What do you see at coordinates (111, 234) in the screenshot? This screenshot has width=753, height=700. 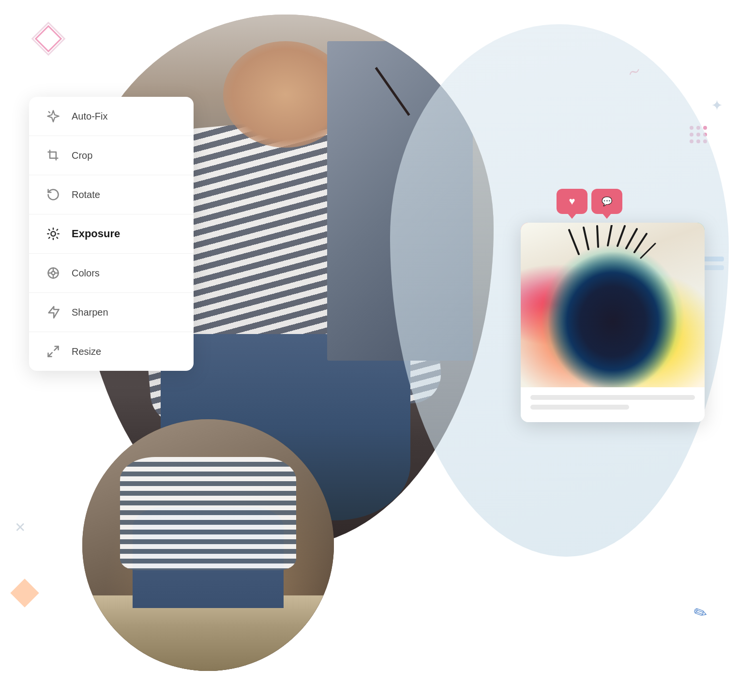 I see `menu-item-exposure: Exposure` at bounding box center [111, 234].